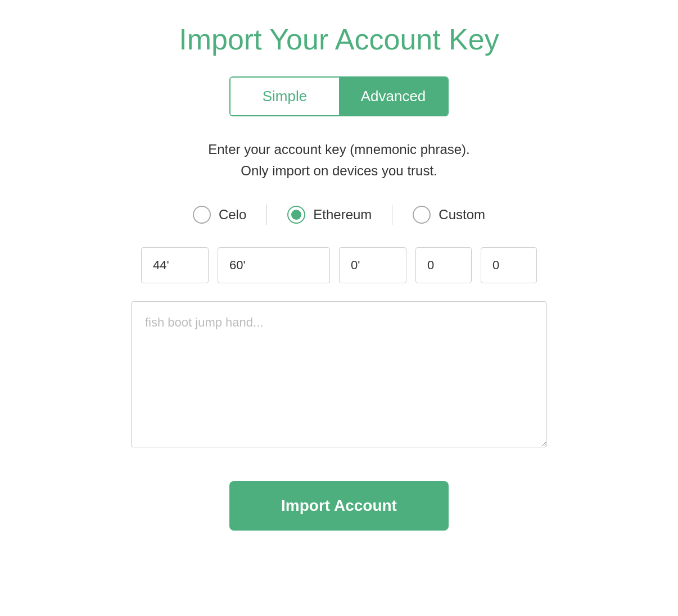 This screenshot has height=616, width=678. Describe the element at coordinates (462, 215) in the screenshot. I see `radio-label-custom: Custom` at that location.